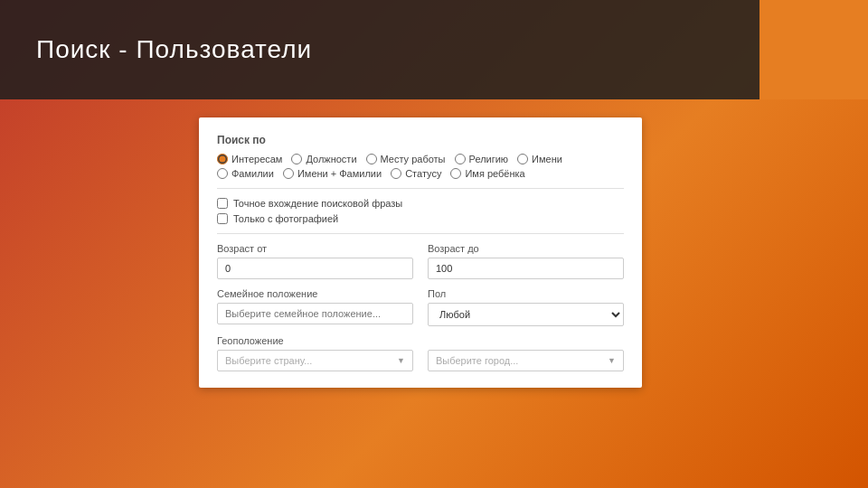  Describe the element at coordinates (420, 174) in the screenshot. I see `search-radio-group-2: Фамилии Имени + Фамилии Статусу Имя ребё…` at that location.